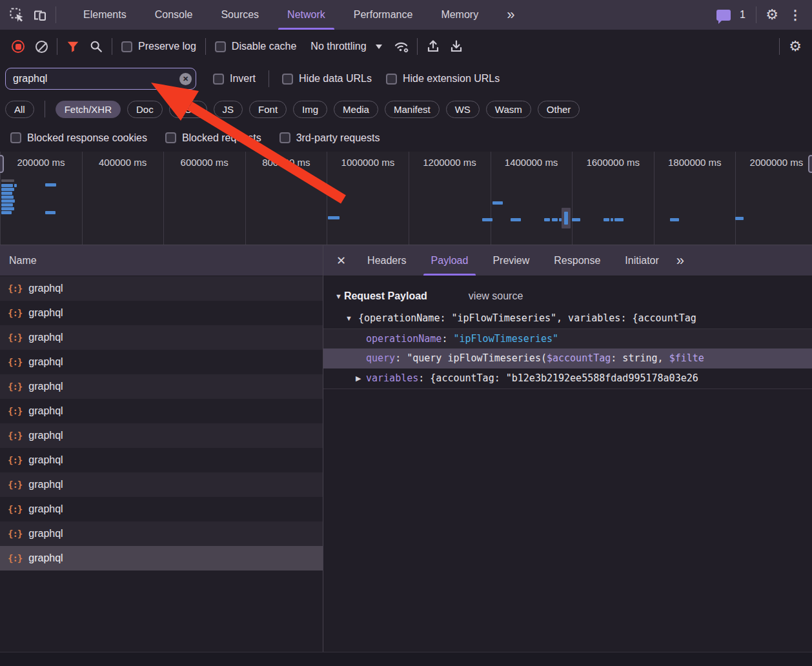  Describe the element at coordinates (188, 110) in the screenshot. I see `chip-css: CSS` at that location.